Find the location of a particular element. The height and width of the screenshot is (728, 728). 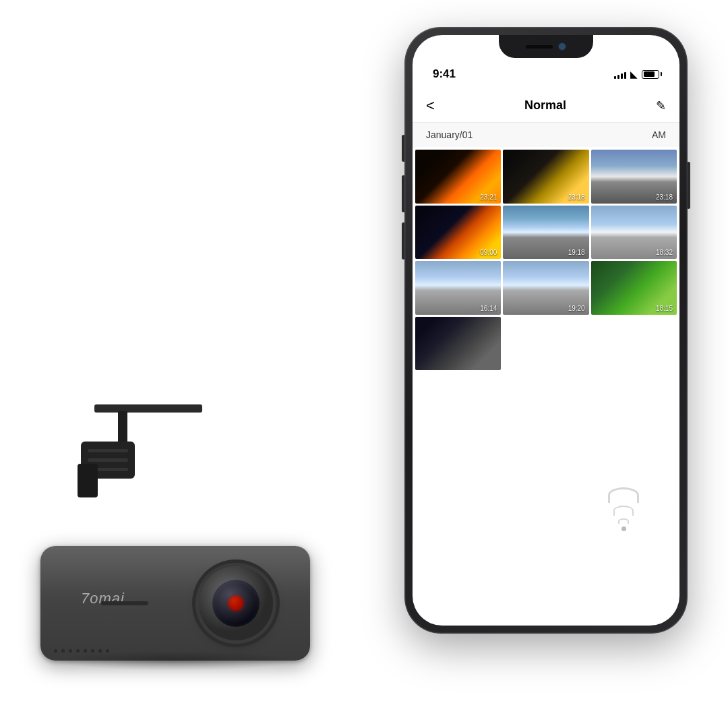

video-thumb-2: 23:18 is located at coordinates (546, 177).